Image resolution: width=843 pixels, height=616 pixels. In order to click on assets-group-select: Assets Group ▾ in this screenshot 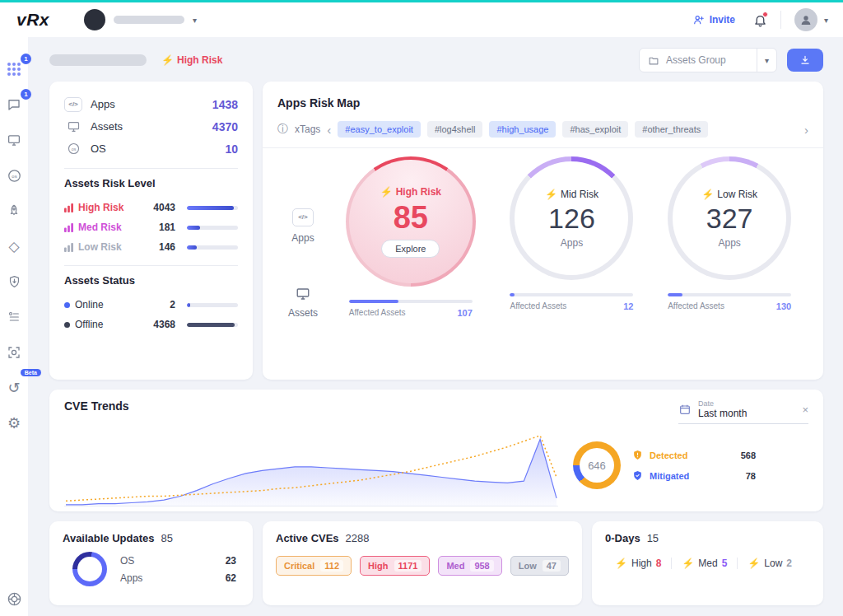, I will do `click(708, 60)`.